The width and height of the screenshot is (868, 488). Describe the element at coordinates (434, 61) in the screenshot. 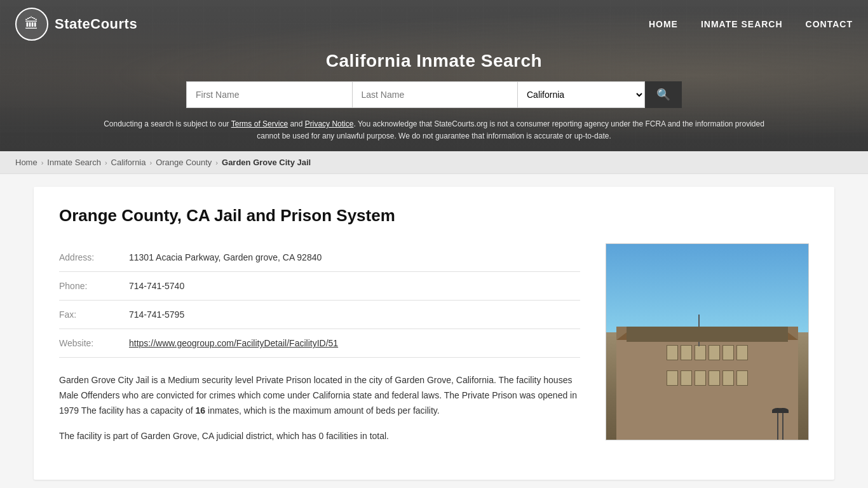

I see `hero-title: California Inmate Search` at that location.